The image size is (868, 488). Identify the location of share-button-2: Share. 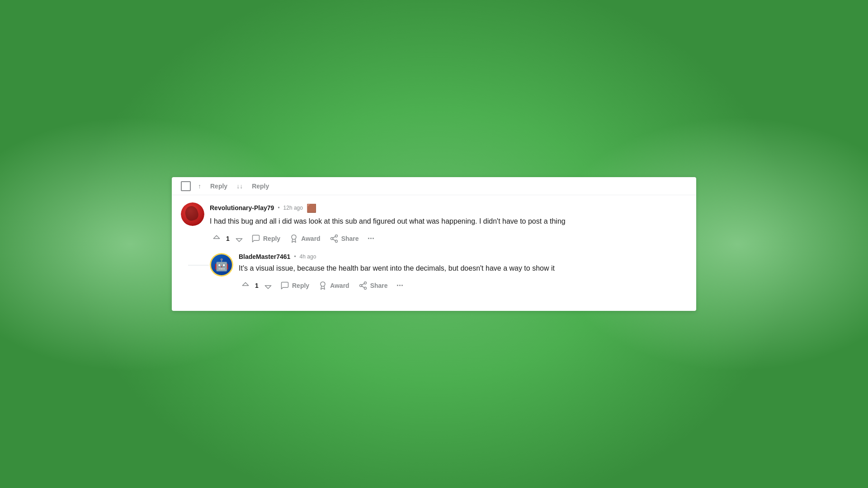
(373, 286).